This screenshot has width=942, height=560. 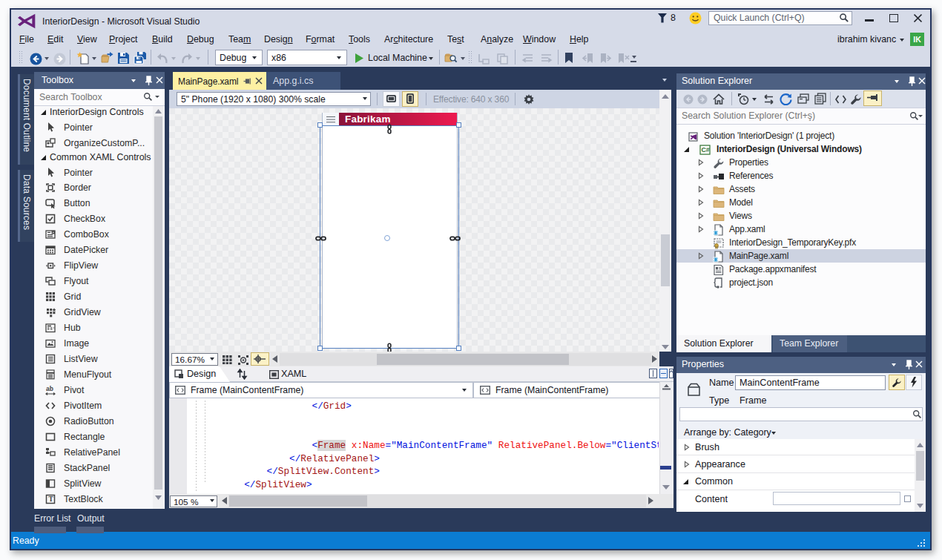 What do you see at coordinates (50, 499) in the screenshot?
I see `svg-text: T` at bounding box center [50, 499].